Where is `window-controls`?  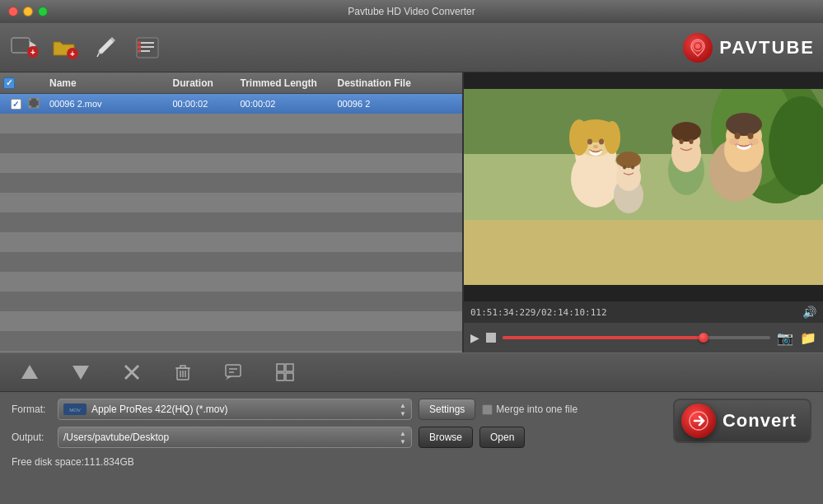 window-controls is located at coordinates (28, 12).